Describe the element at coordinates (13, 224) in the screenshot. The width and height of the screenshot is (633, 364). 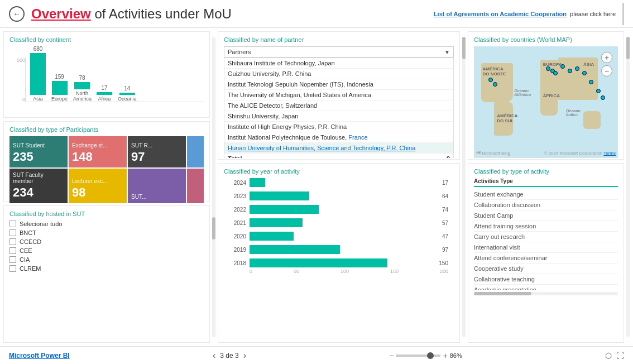
I see `checkbox-all` at that location.